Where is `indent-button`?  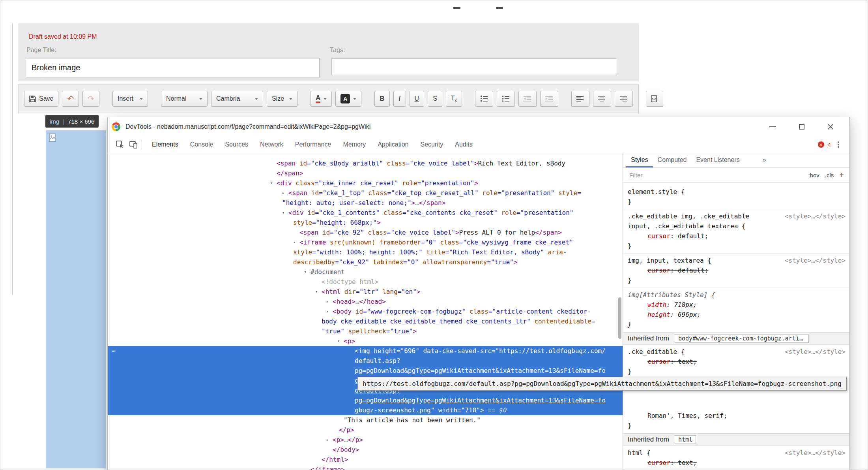
indent-button is located at coordinates (549, 99).